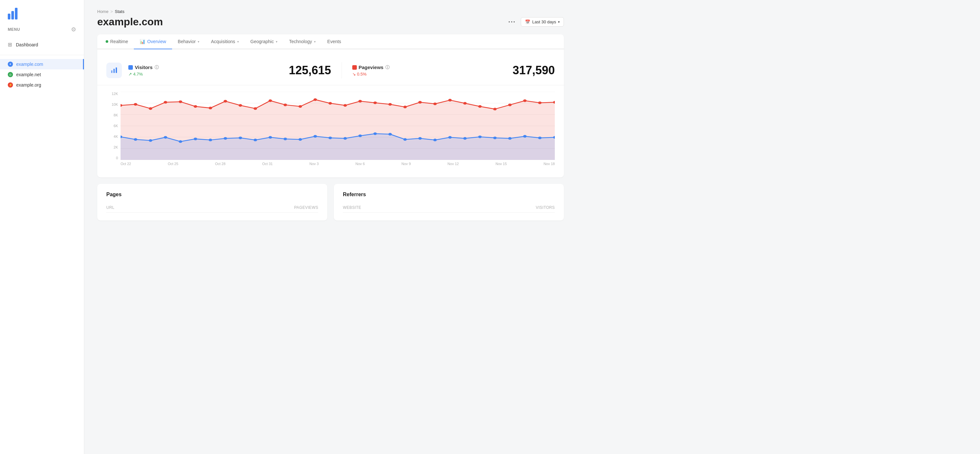 This screenshot has height=454, width=980. What do you see at coordinates (114, 70) in the screenshot?
I see `stats-icon-box` at bounding box center [114, 70].